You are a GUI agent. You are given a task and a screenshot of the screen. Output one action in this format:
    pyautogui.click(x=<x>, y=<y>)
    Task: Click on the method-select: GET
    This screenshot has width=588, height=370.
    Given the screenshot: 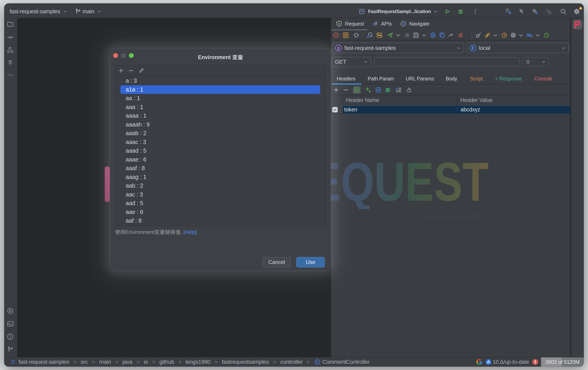 What is the action you would take?
    pyautogui.click(x=351, y=62)
    